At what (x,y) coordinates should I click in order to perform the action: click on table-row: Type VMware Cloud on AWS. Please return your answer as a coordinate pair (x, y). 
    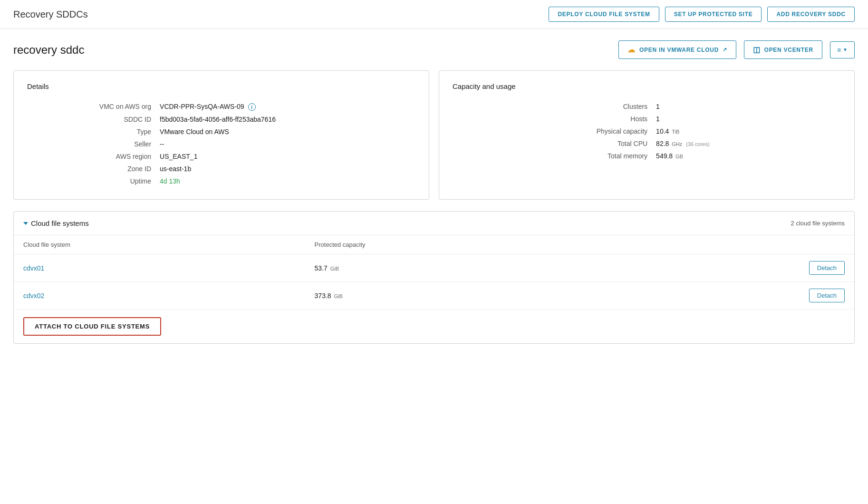
    Looking at the image, I should click on (222, 132).